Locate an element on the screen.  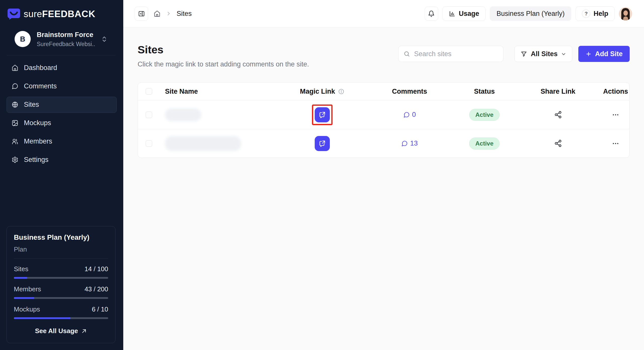
notifications-button is located at coordinates (431, 14).